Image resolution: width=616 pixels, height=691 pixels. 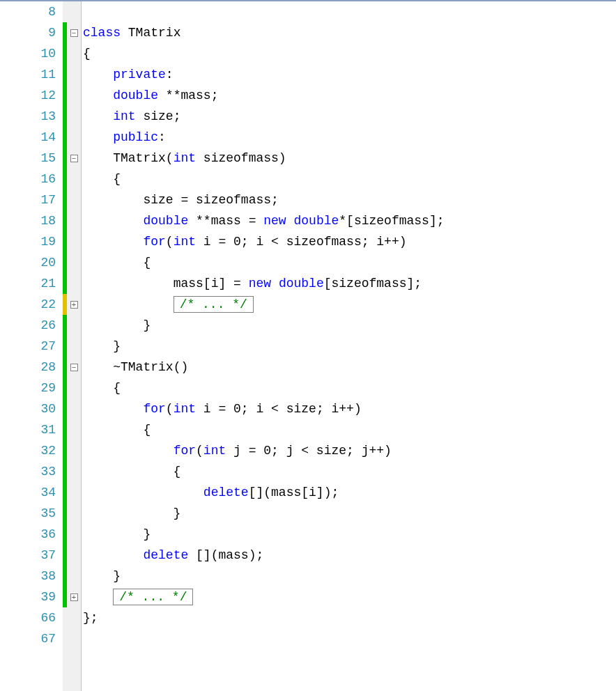 I want to click on line-number: 26, so click(x=28, y=325).